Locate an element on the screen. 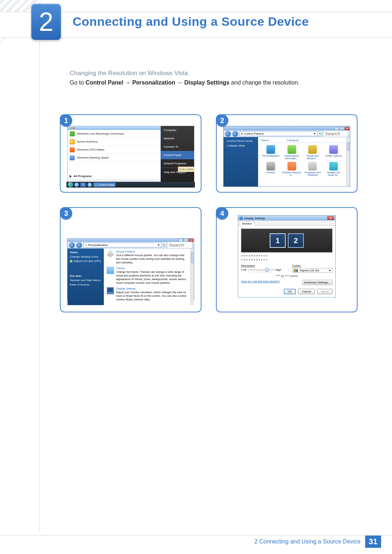 This screenshot has height=554, width=392. step-panel-3: 3 – ▢ ✕ ‹ › « Personalization ↻ Tasks Ch… is located at coordinates (131, 260).